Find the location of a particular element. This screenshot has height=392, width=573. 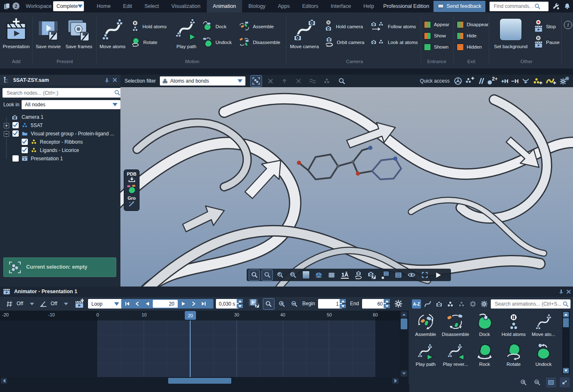

zoom-selection-button is located at coordinates (342, 81).